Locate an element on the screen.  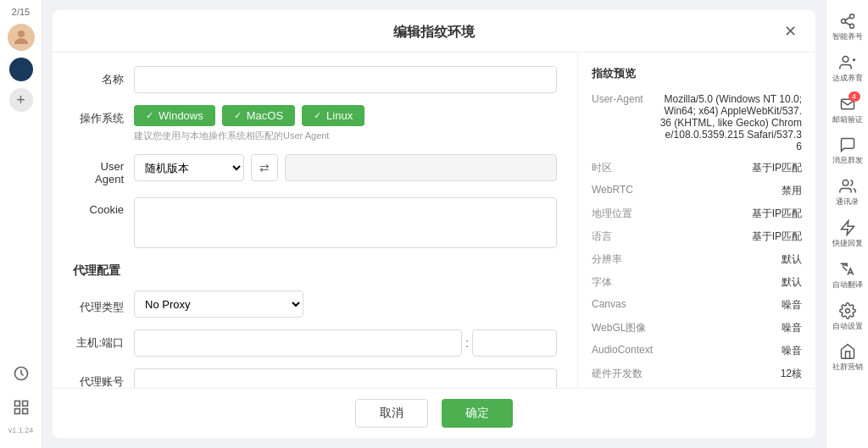
verify-badge: 4 is located at coordinates (854, 97).